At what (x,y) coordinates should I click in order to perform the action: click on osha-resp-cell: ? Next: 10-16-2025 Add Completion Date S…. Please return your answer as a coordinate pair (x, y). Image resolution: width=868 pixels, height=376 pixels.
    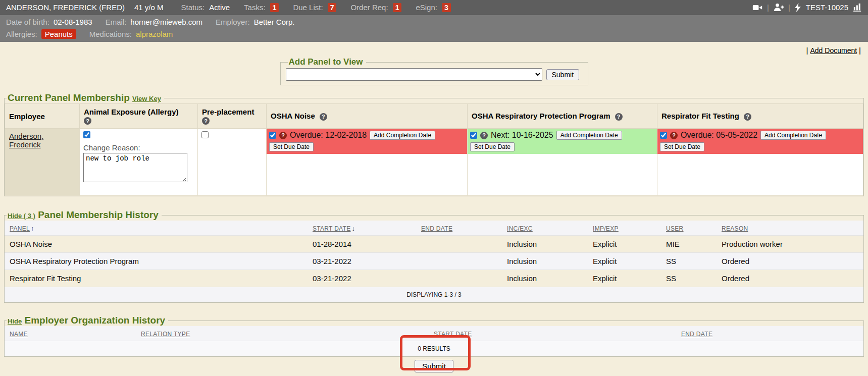
    Looking at the image, I should click on (563, 163).